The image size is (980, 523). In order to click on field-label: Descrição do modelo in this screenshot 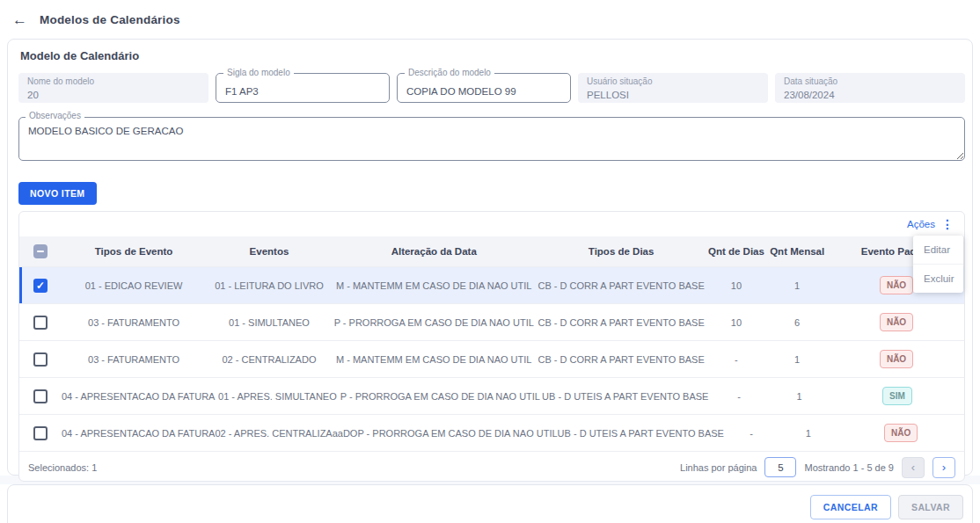, I will do `click(450, 73)`.